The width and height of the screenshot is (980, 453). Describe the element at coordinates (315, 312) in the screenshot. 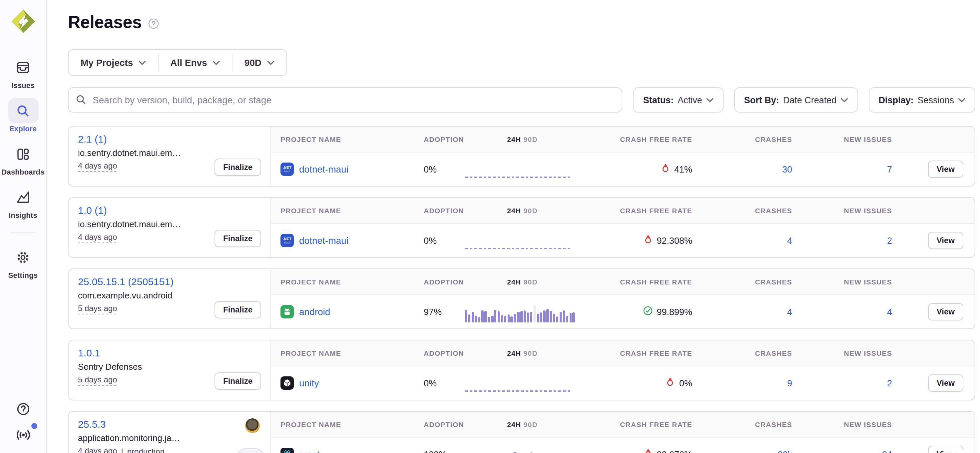

I see `project-link: android` at that location.